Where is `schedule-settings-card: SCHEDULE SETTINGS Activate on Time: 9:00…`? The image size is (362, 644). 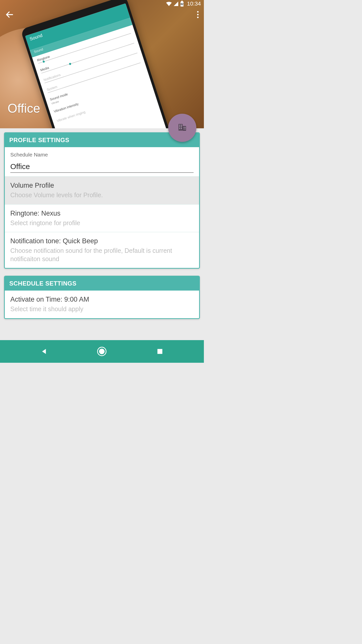
schedule-settings-card: SCHEDULE SETTINGS Activate on Time: 9:00… is located at coordinates (102, 297).